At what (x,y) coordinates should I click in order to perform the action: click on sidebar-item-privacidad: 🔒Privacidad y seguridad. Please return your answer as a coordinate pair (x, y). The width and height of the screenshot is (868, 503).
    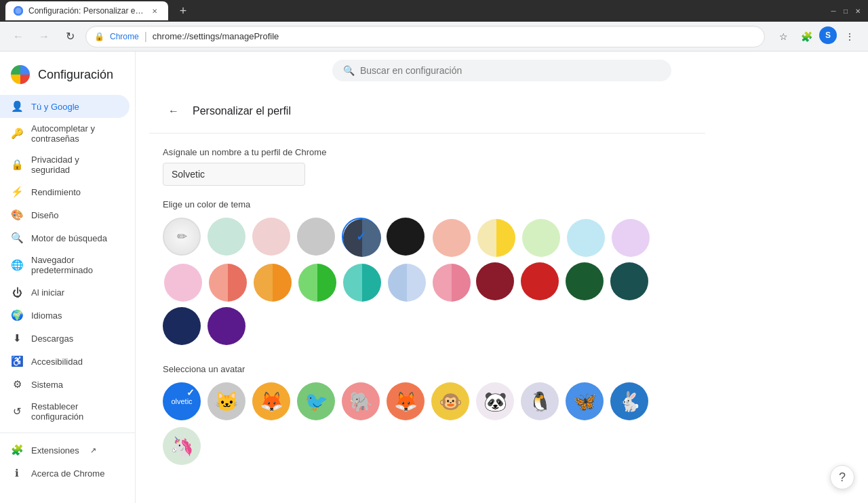
    Looking at the image, I should click on (65, 165).